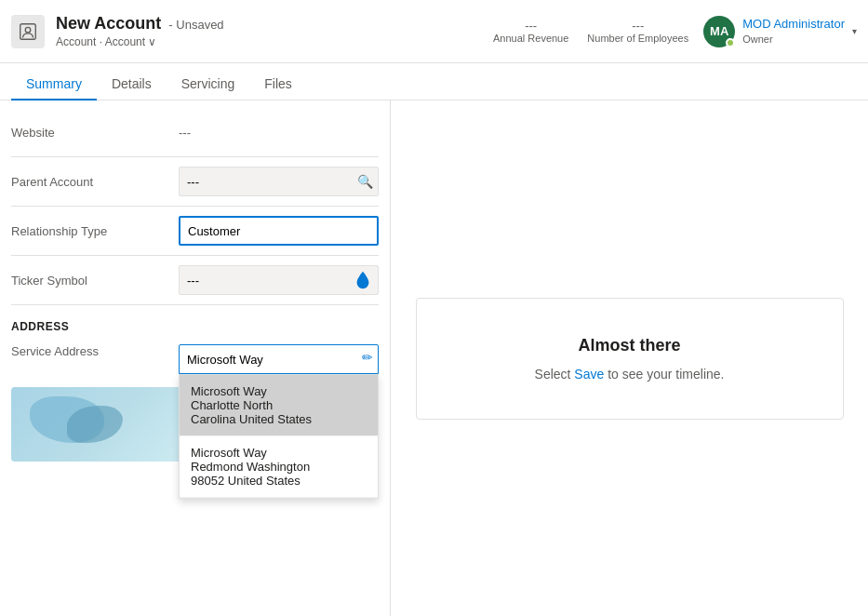  Describe the element at coordinates (363, 280) in the screenshot. I see `droplet-icon` at that location.